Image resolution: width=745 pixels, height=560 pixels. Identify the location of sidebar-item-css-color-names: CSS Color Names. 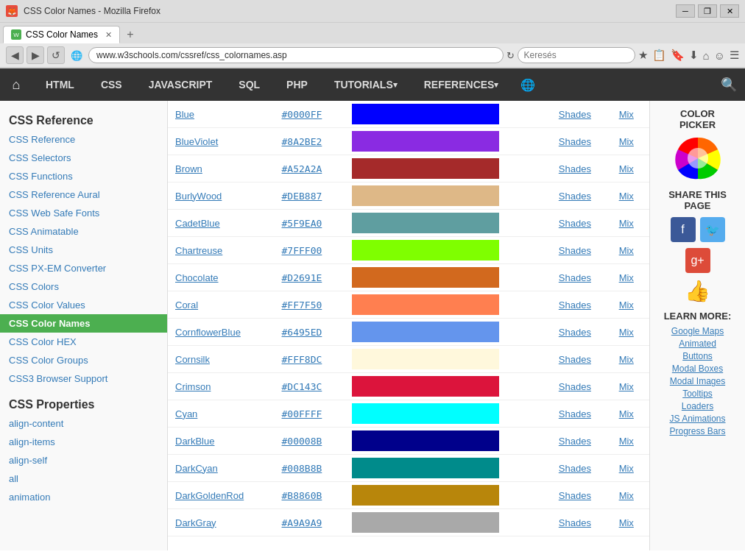
(84, 324).